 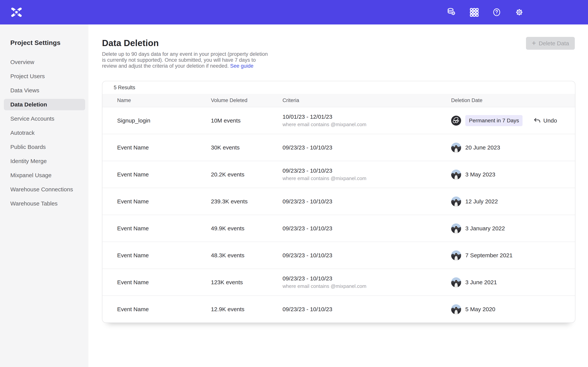 I want to click on results-count: 5 Results, so click(x=339, y=88).